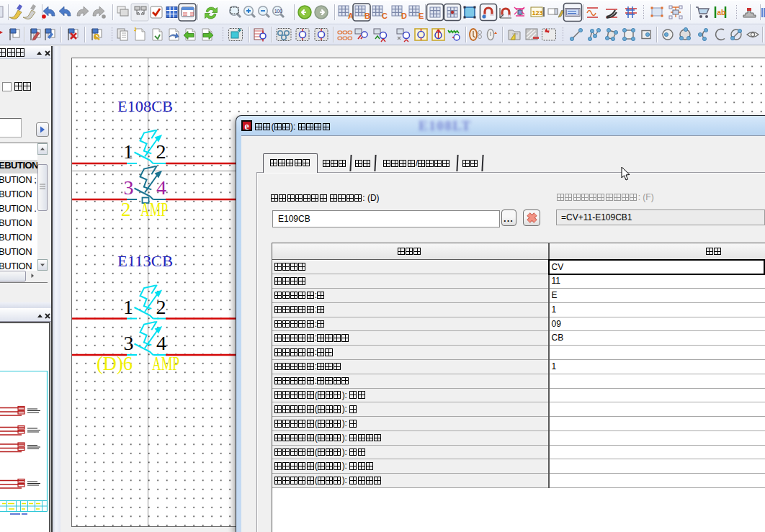 The width and height of the screenshot is (765, 532). Describe the element at coordinates (146, 261) in the screenshot. I see `svg-text: E113CB` at that location.